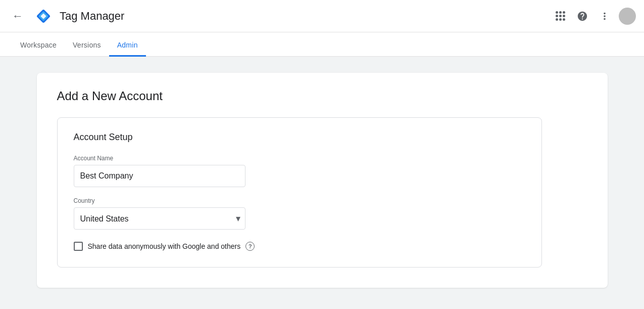  I want to click on more-options-button, so click(605, 16).